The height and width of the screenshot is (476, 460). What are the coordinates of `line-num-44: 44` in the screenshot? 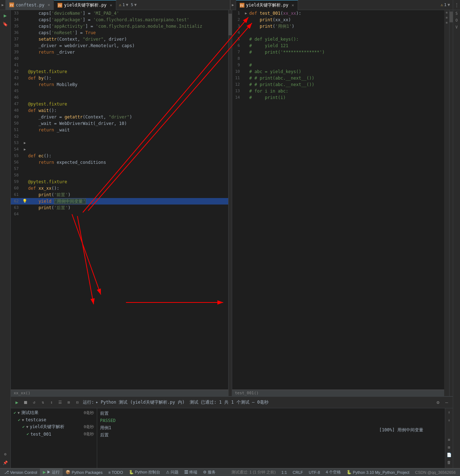 It's located at (16, 85).